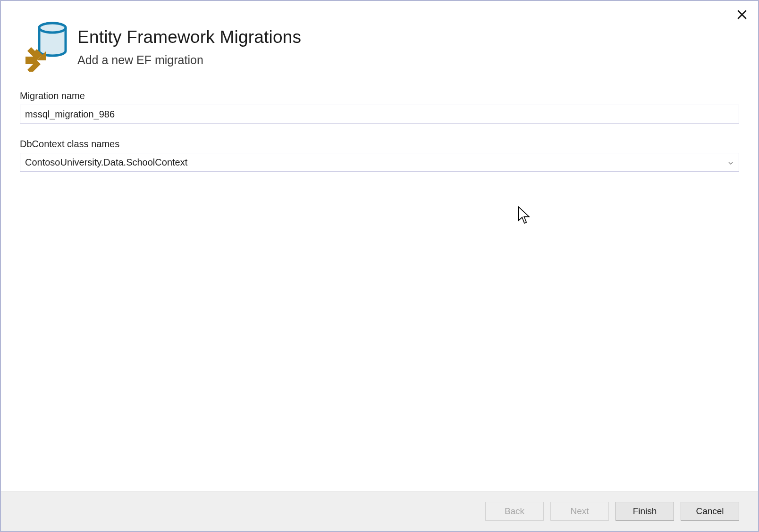 This screenshot has height=532, width=759. What do you see at coordinates (189, 37) in the screenshot?
I see `dialog-title: Entity Framework Migrations` at bounding box center [189, 37].